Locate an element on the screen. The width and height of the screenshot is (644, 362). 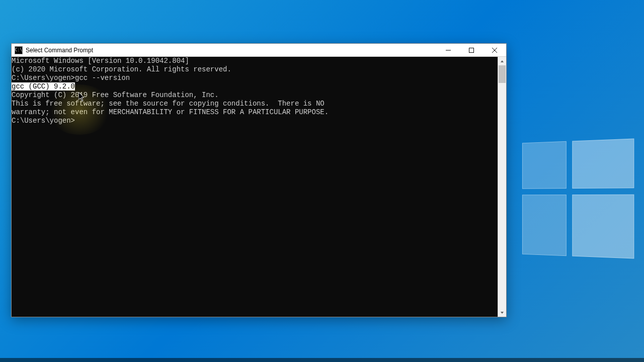
maximize-button is located at coordinates (471, 50).